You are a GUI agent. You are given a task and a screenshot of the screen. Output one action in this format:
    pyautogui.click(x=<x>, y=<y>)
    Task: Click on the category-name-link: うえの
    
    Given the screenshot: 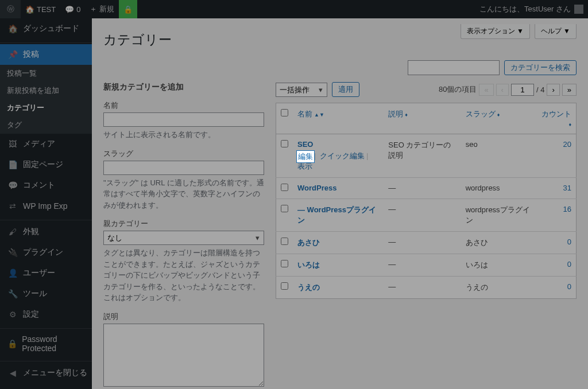 What is the action you would take?
    pyautogui.click(x=309, y=287)
    